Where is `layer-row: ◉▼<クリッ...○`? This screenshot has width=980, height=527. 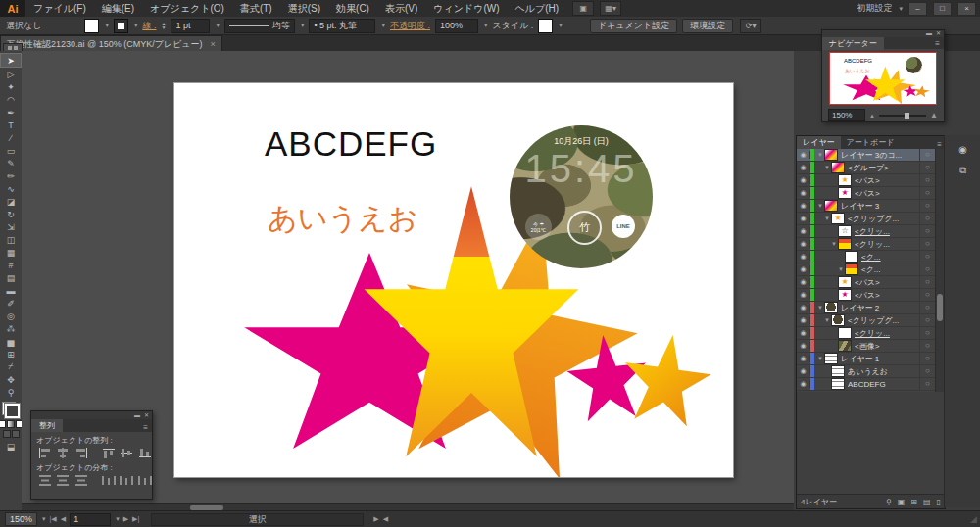 layer-row: ◉▼<クリッ...○ is located at coordinates (870, 245).